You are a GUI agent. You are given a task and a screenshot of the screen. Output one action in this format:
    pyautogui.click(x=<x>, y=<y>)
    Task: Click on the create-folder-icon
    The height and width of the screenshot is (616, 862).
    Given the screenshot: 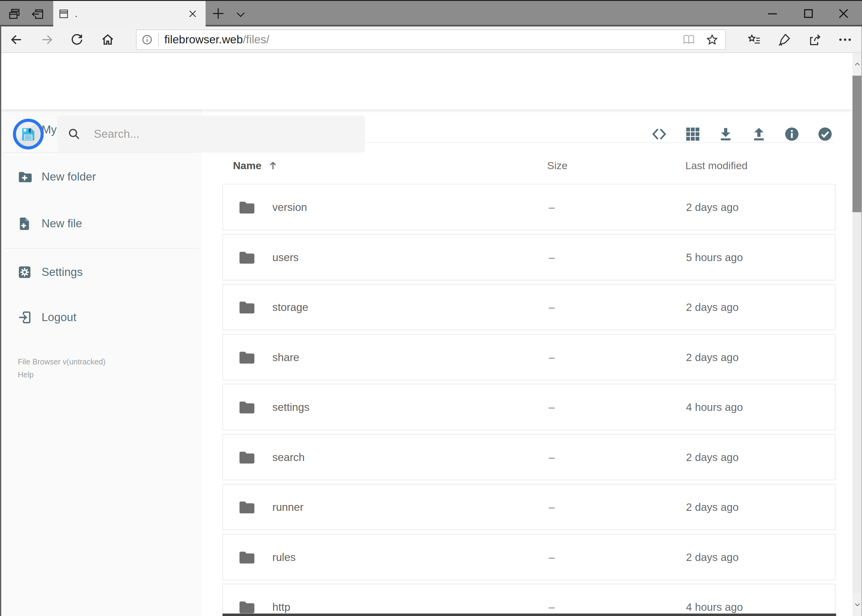 What is the action you would take?
    pyautogui.click(x=25, y=177)
    